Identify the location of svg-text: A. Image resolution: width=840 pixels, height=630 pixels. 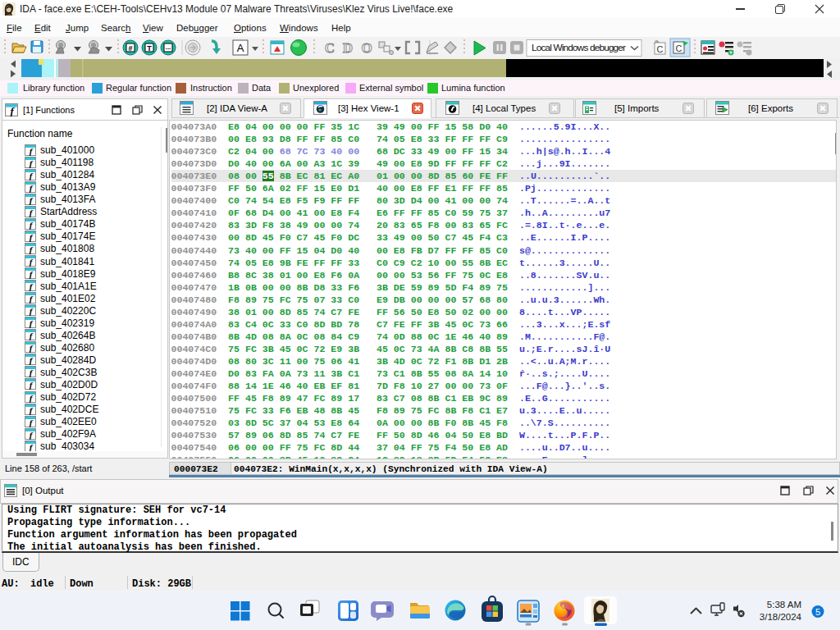
(241, 48).